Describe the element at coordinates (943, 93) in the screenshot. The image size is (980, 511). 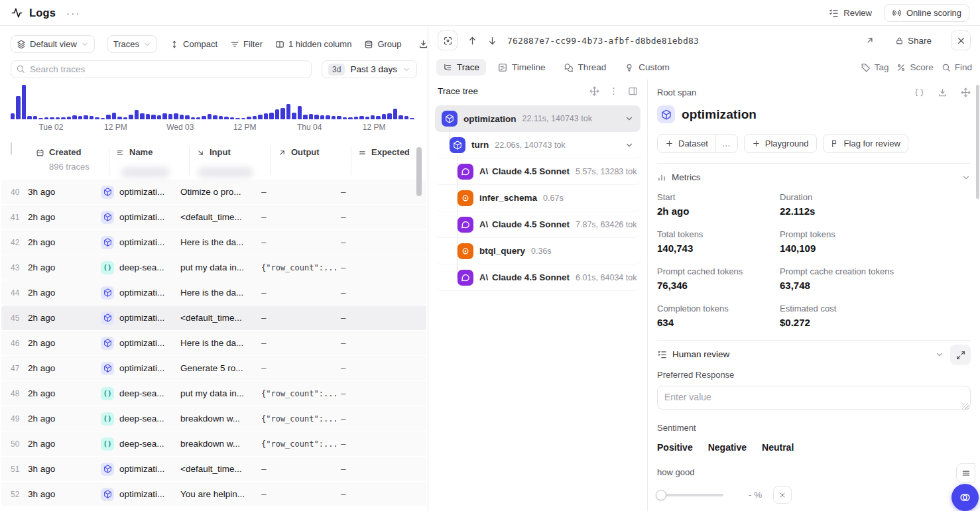
I see `download-icon` at that location.